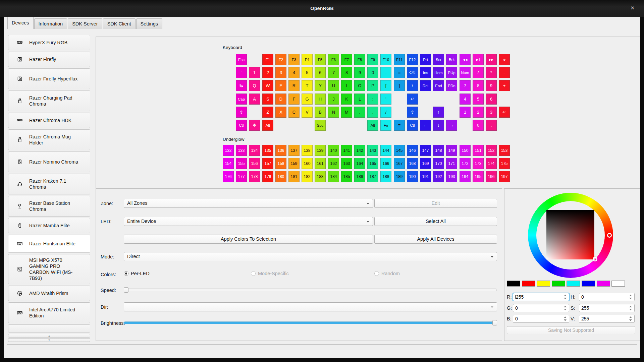 The height and width of the screenshot is (362, 644). What do you see at coordinates (49, 79) in the screenshot?
I see `device-razer-firefly-hyperflux: Razer Firefly Hyperflux` at bounding box center [49, 79].